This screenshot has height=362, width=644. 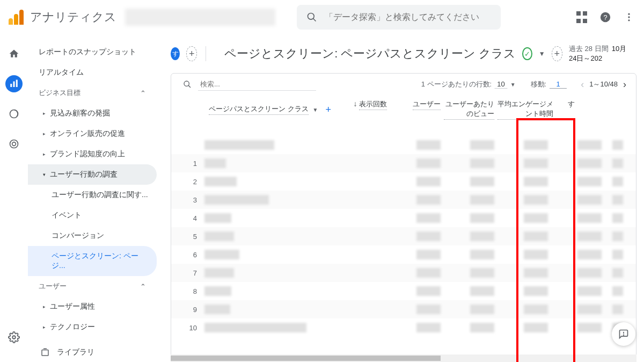 I want to click on add-comparison-button: +, so click(x=192, y=54).